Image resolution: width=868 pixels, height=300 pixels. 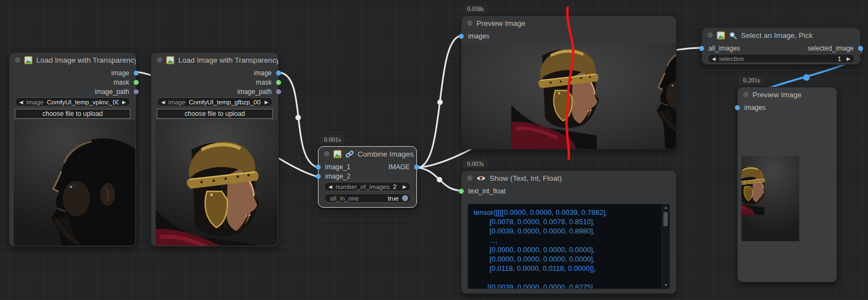 What do you see at coordinates (215, 102) in the screenshot?
I see `image-combo-widget: ◀ image ComfyUI_temp_gfbzp_00... ▶` at bounding box center [215, 102].